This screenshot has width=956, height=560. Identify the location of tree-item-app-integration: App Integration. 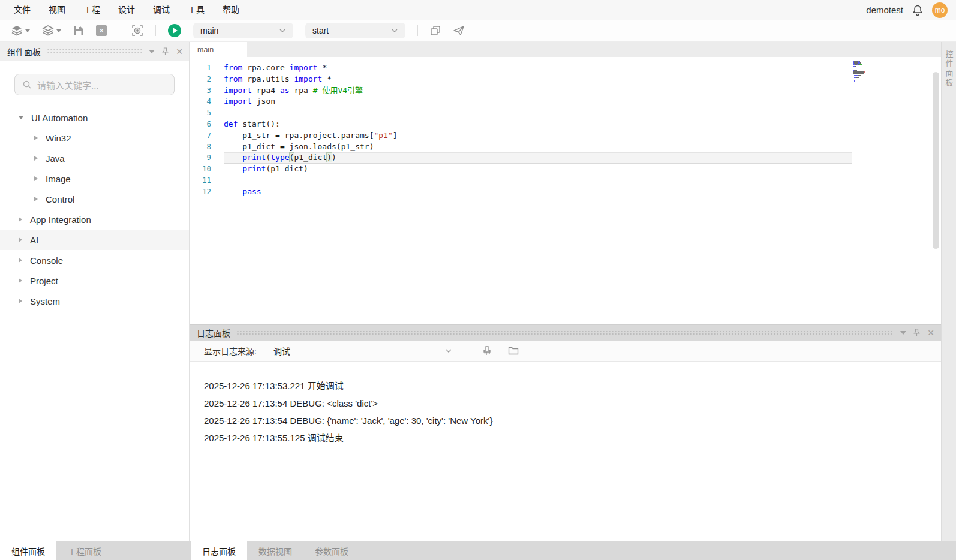
(95, 219).